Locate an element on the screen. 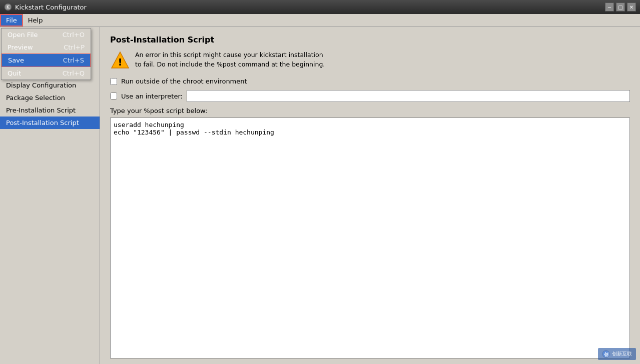 The height and width of the screenshot is (364, 640). interpreter-label: Use an interpreter: is located at coordinates (152, 96).